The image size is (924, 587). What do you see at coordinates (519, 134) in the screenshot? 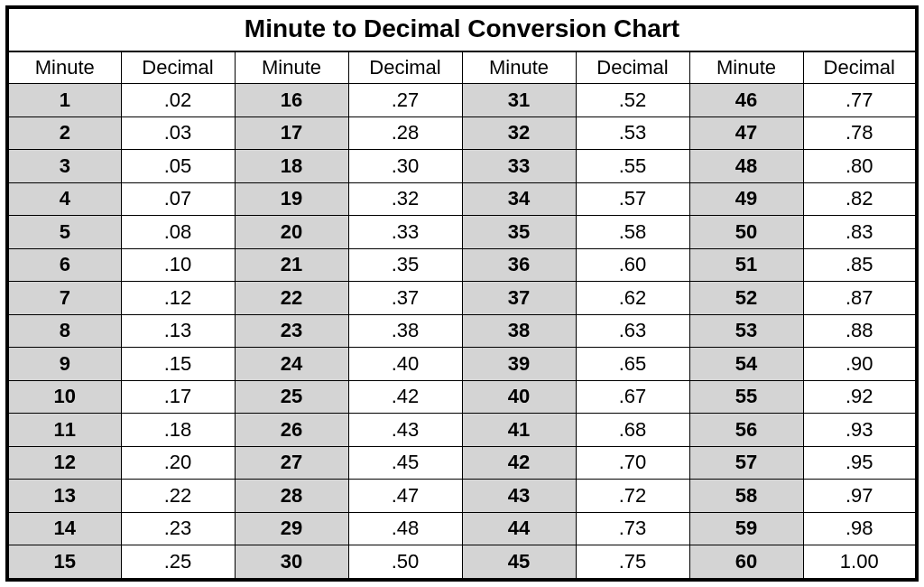
I see `minute-cell: 32` at bounding box center [519, 134].